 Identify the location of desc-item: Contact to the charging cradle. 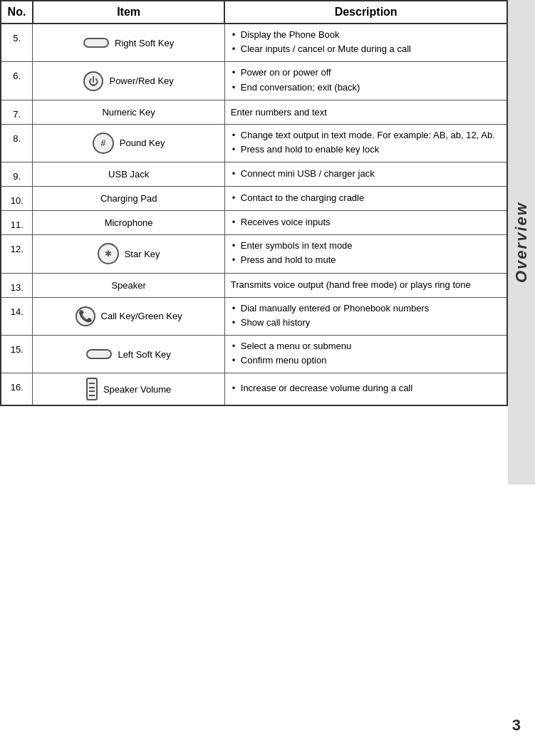
(366, 198).